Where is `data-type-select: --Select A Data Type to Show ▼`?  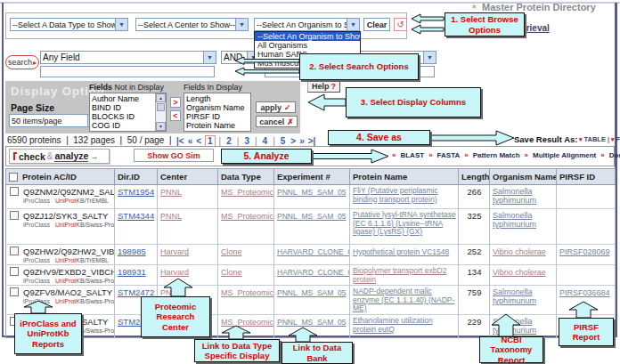
data-type-select: --Select A Data Type to Show ▼ is located at coordinates (69, 25).